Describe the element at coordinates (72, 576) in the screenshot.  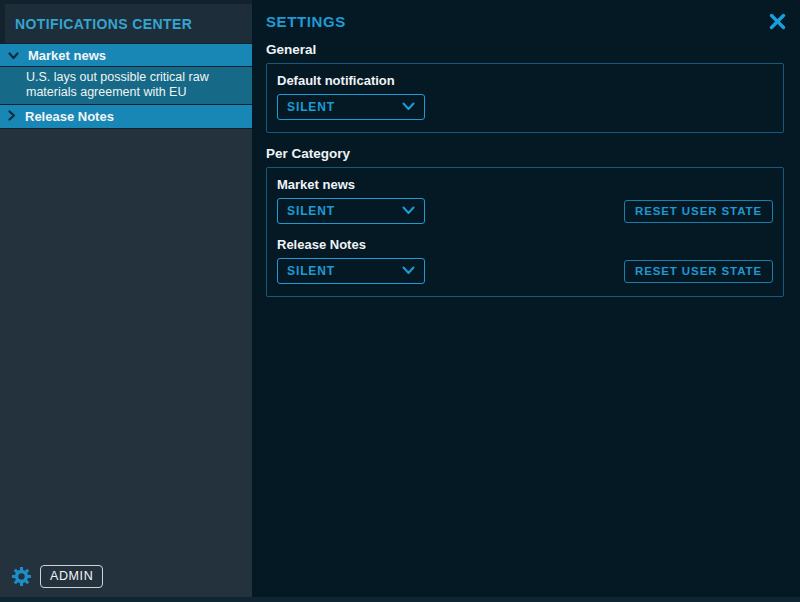
I see `admin-button: ADMIN` at that location.